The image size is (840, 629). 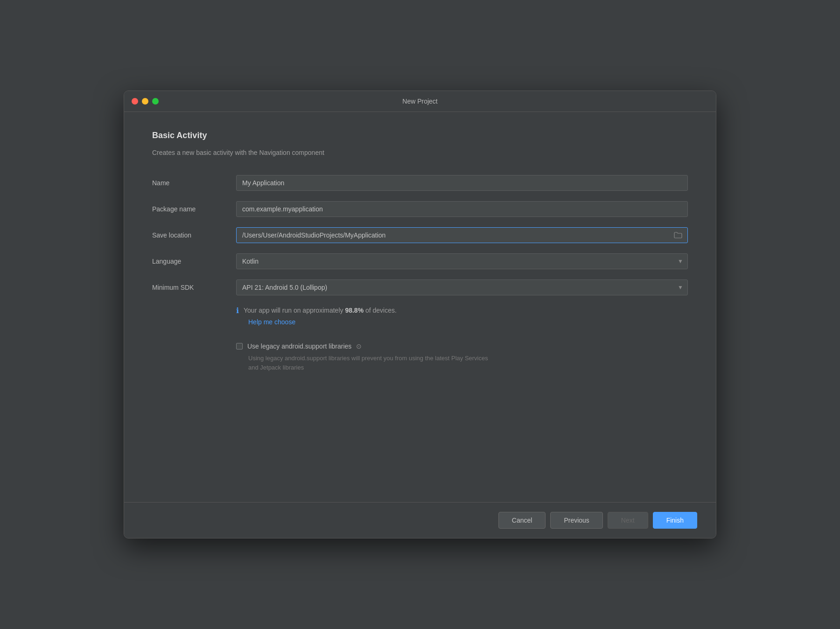 What do you see at coordinates (420, 102) in the screenshot?
I see `title-bar: New Project` at bounding box center [420, 102].